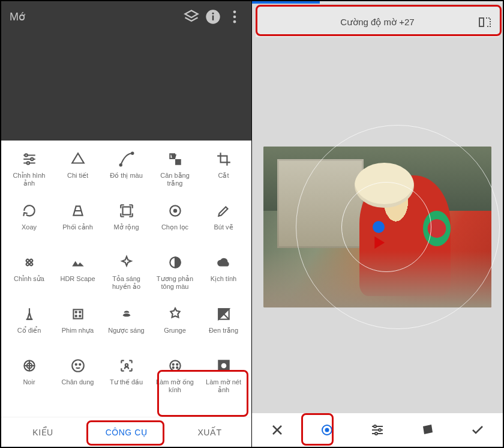 This screenshot has width=504, height=448. Describe the element at coordinates (485, 22) in the screenshot. I see `compare-icon` at that location.